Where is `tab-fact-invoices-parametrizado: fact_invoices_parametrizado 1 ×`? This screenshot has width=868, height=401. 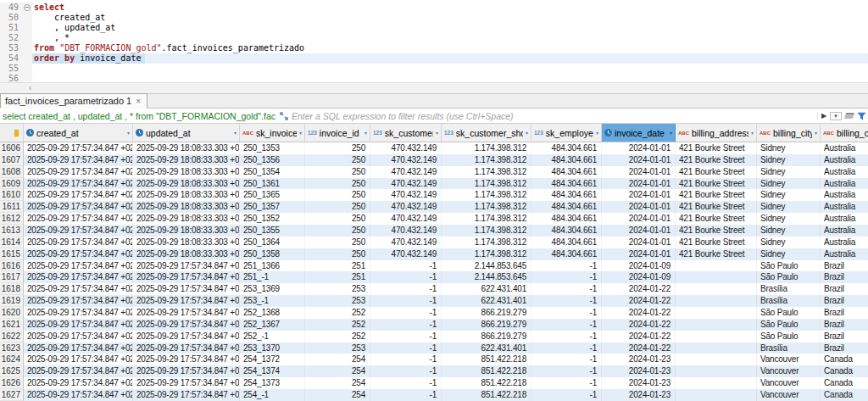 tab-fact-invoices-parametrizado: fact_invoices_parametrizado 1 × is located at coordinates (74, 101).